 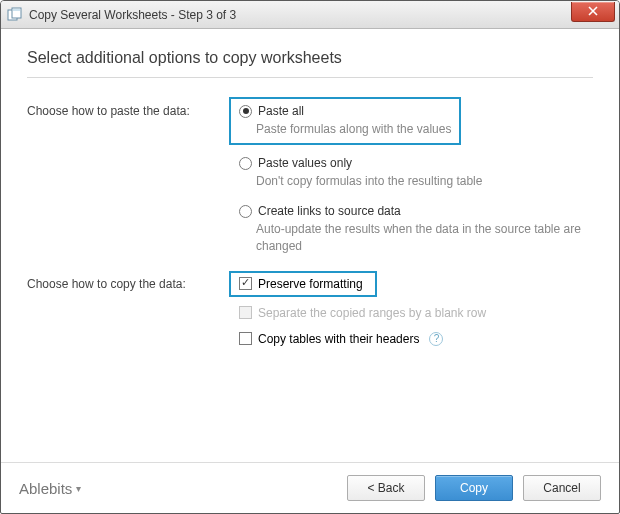 What do you see at coordinates (310, 316) in the screenshot?
I see `copy-section: Choose how to copy the data: Preserve fo…` at bounding box center [310, 316].